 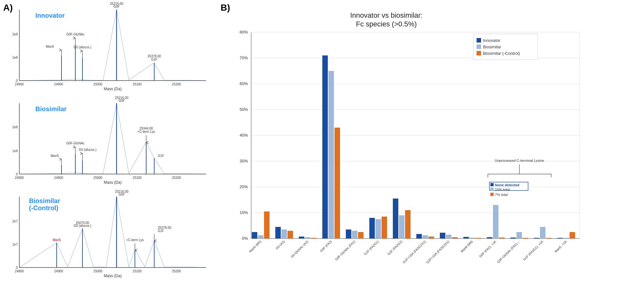 What do you see at coordinates (419, 236) in the screenshot?
I see `bar-g1fsa-innovator` at bounding box center [419, 236].